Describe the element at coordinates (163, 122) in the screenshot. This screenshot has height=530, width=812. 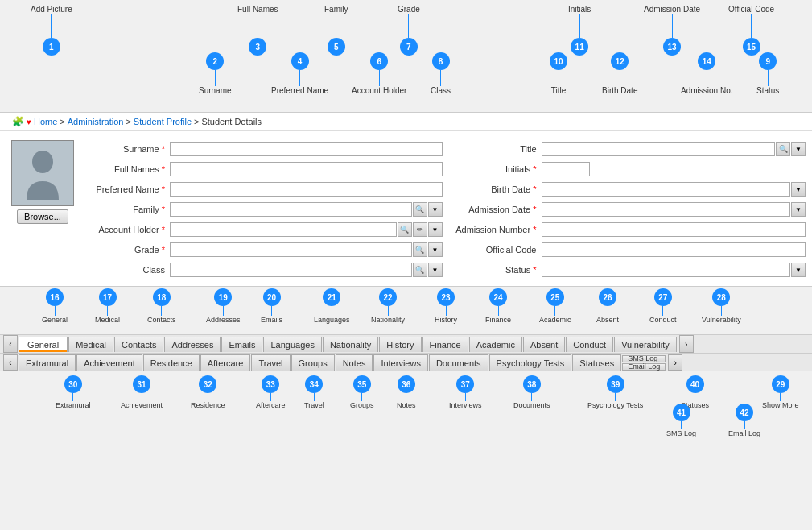
I see `breadcrumb-profile: Student Profile` at that location.